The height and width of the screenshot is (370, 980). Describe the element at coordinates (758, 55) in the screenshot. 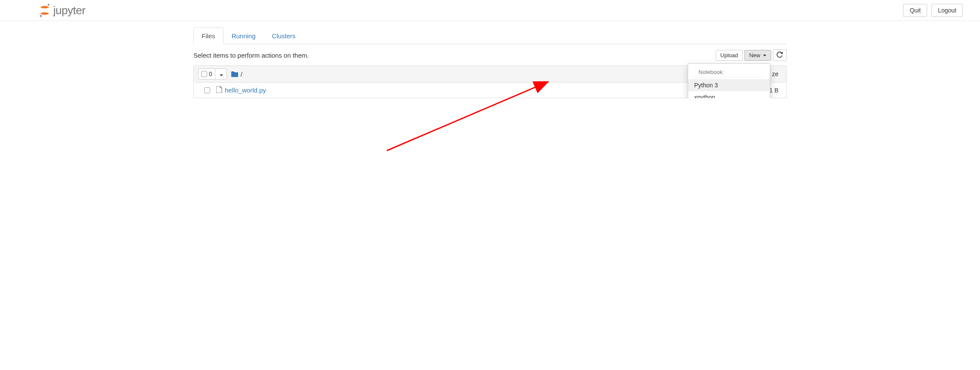

I see `new-button: New` at that location.